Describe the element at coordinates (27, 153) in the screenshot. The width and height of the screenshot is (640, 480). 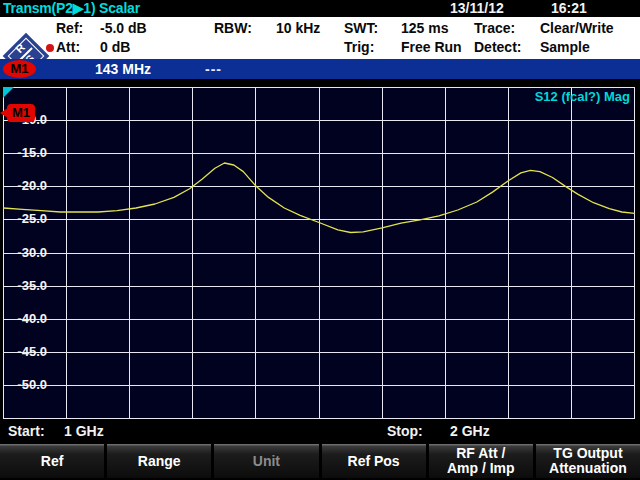
I see `y-axis-label: -15.0` at that location.